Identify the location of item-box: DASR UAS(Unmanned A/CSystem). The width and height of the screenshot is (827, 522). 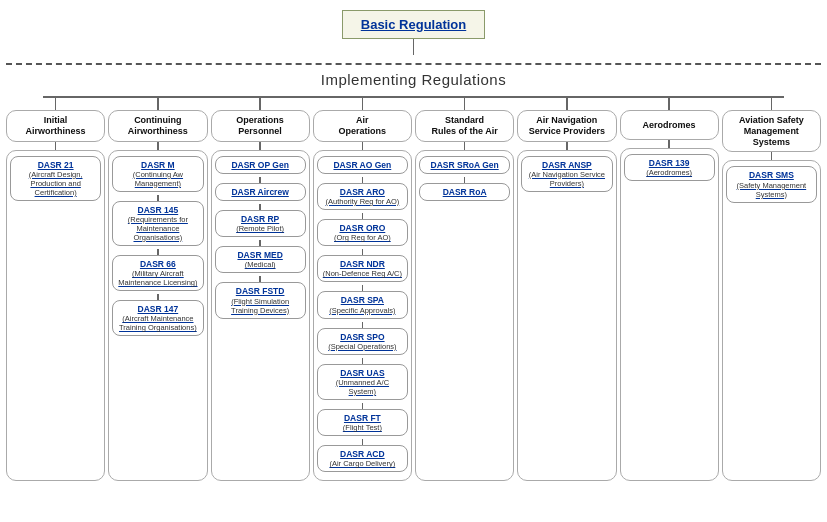
(362, 382).